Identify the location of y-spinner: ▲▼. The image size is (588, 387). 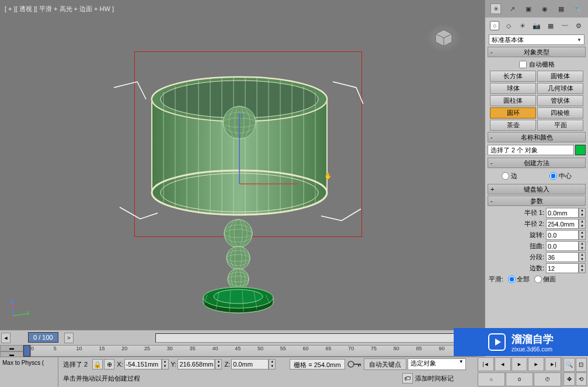
(218, 364).